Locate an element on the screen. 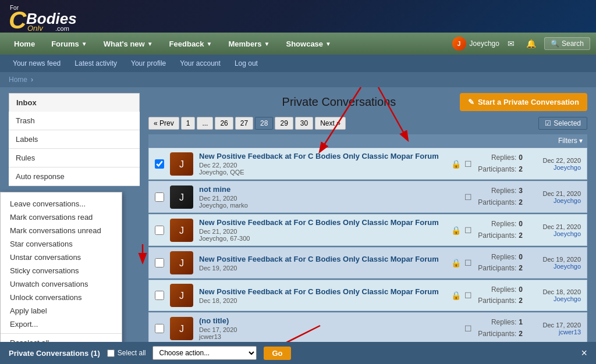 The image size is (596, 364). nav-bar: Home Forums▼ What's new▼ Feedback▼ Membe… is located at coordinates (298, 44).